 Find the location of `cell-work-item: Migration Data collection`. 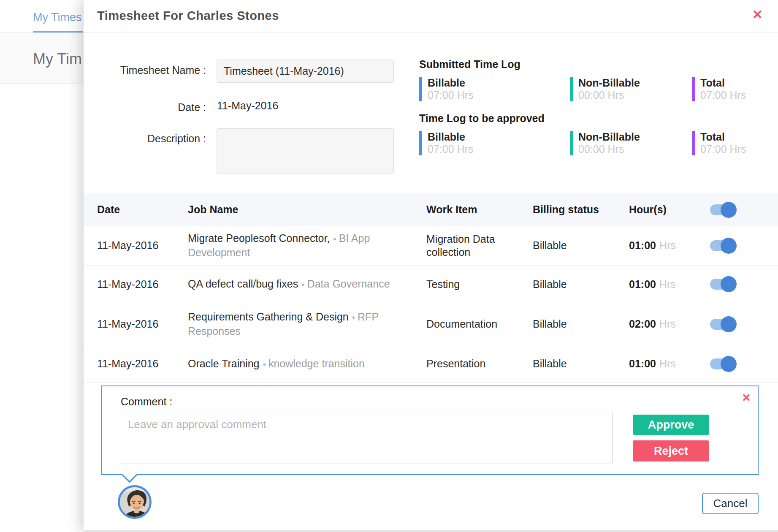

cell-work-item: Migration Data collection is located at coordinates (480, 246).